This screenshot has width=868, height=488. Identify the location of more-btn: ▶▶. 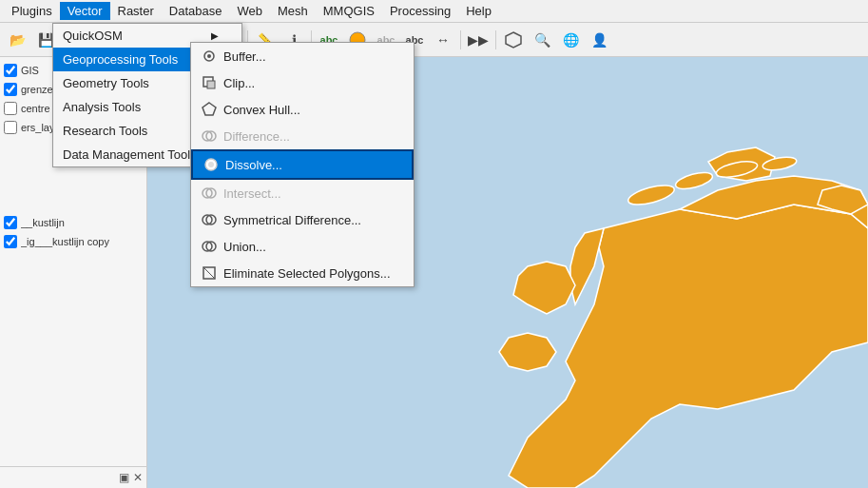
(478, 40).